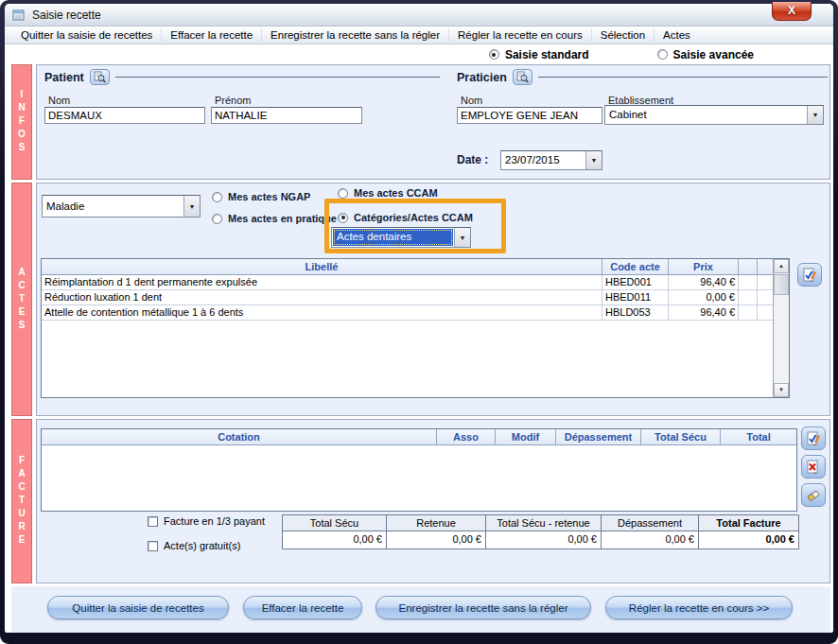  What do you see at coordinates (699, 607) in the screenshot?
I see `regler-button: Régler la recette en cours >>` at bounding box center [699, 607].